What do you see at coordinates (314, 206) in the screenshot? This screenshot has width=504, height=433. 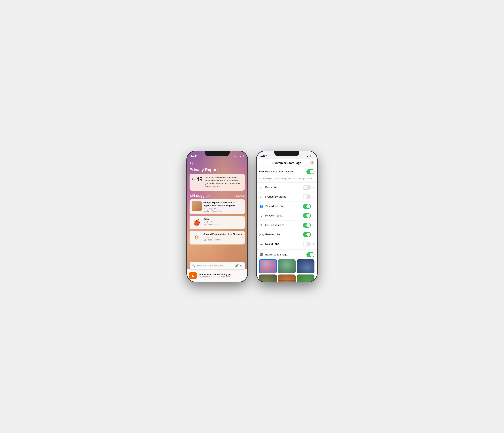 I see `drag-handle-3: ≡` at bounding box center [314, 206].